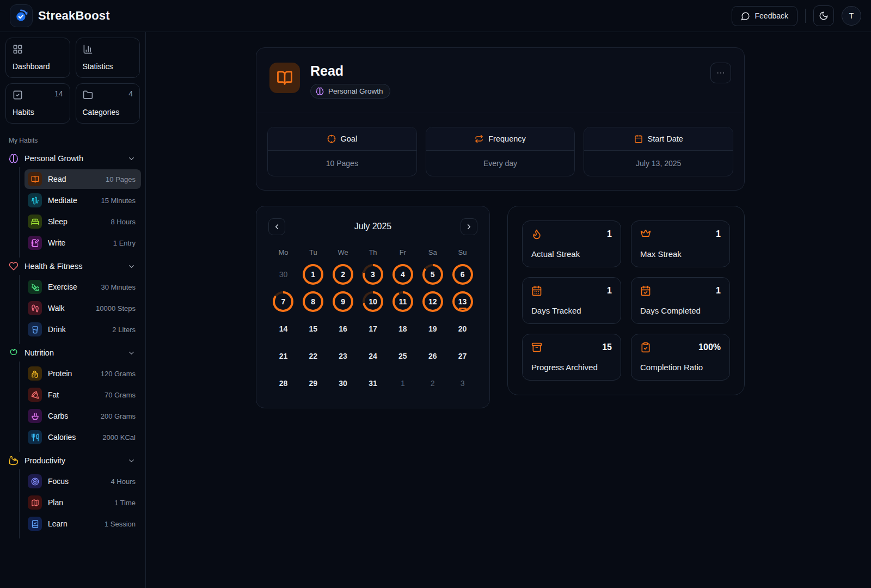  I want to click on category-header-productivity: Productivity, so click(73, 461).